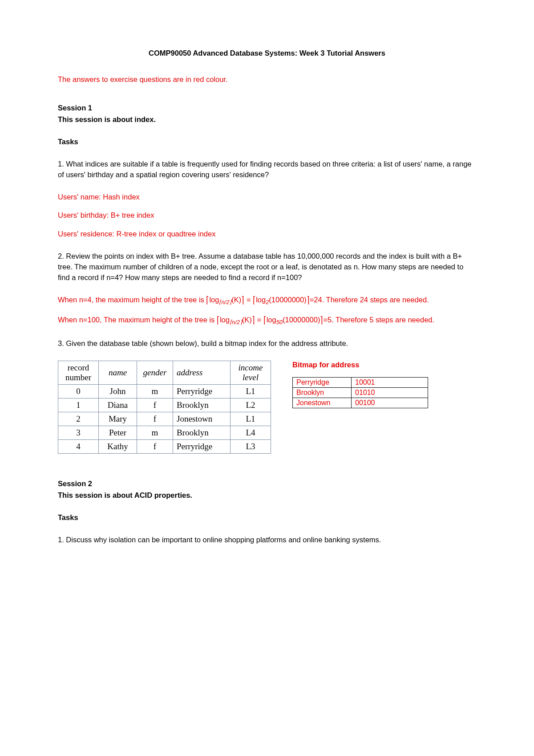 The width and height of the screenshot is (534, 756). What do you see at coordinates (78, 372) in the screenshot?
I see `th-record: record number` at bounding box center [78, 372].